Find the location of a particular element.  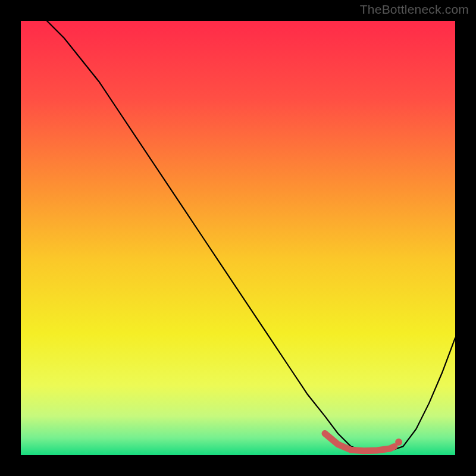

optimal-range-end-dot is located at coordinates (399, 442).